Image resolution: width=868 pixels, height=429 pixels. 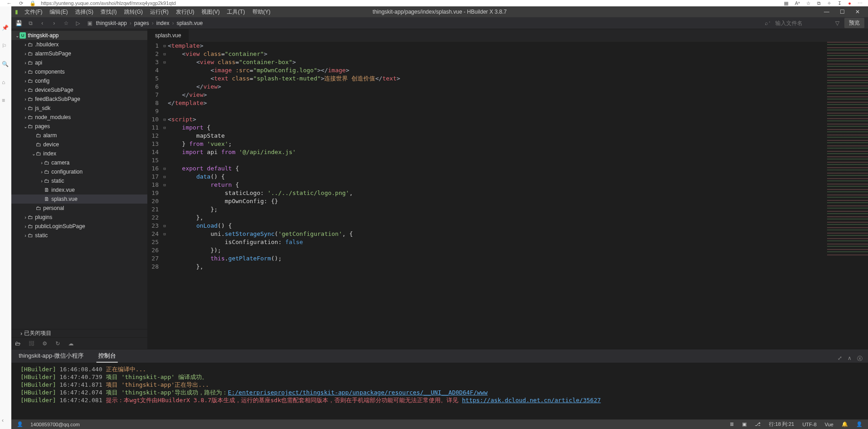 I want to click on star-icon: ☆, so click(x=808, y=4).